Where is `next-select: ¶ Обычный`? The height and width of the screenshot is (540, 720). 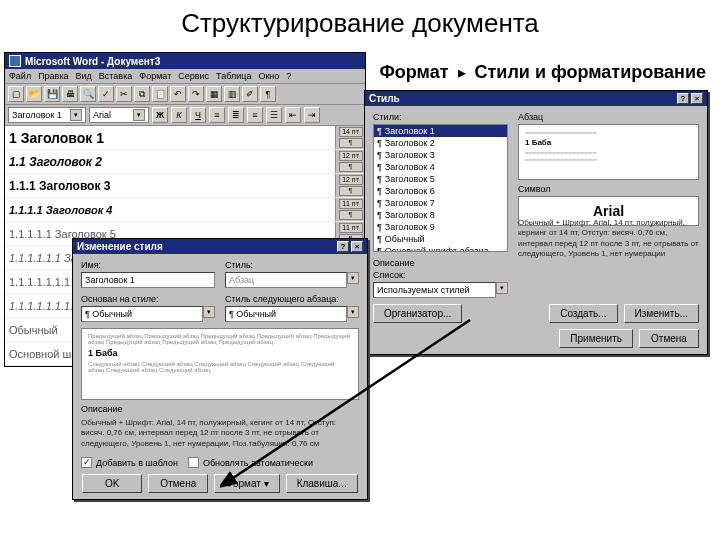 next-select: ¶ Обычный is located at coordinates (286, 314).